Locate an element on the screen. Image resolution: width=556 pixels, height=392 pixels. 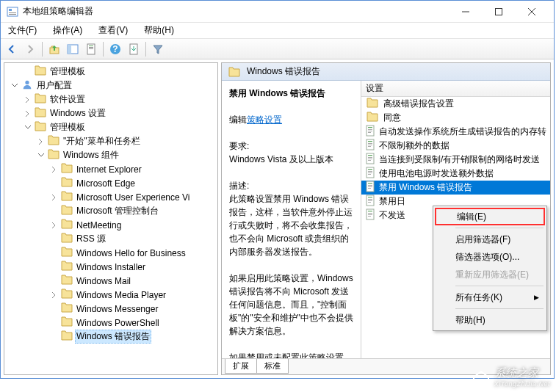
list-column-header: 设置 is located at coordinates (455, 89).